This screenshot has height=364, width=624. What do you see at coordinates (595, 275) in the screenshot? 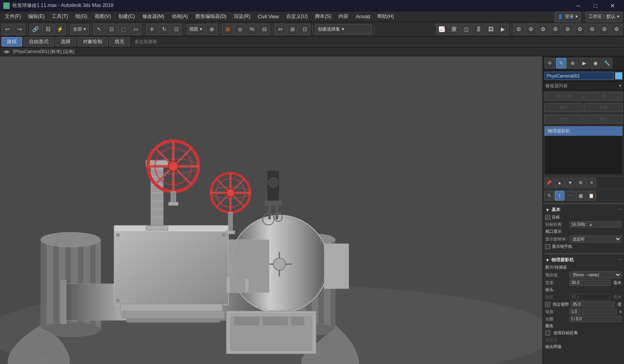
I see `preset-dropdown: 35mm ···rame) 16mm 自定义` at bounding box center [595, 275].